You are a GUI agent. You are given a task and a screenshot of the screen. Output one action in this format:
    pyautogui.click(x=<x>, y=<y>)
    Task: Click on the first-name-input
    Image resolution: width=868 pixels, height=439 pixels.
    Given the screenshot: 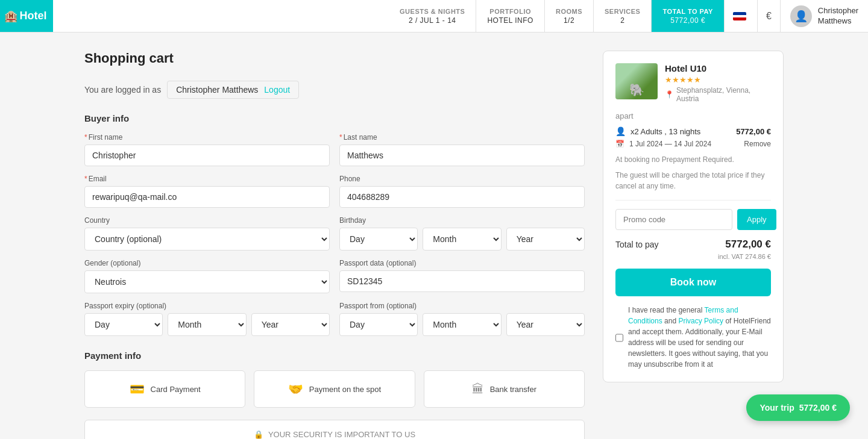 What is the action you would take?
    pyautogui.click(x=207, y=155)
    